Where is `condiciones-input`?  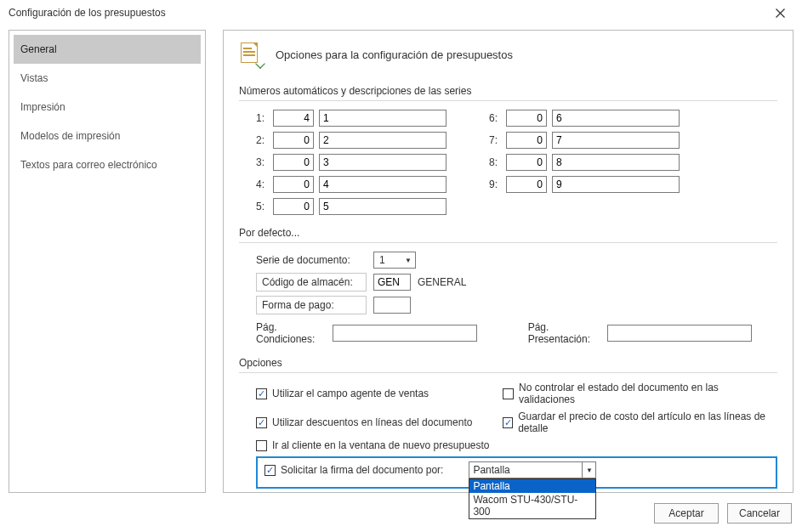
condiciones-input is located at coordinates (405, 333).